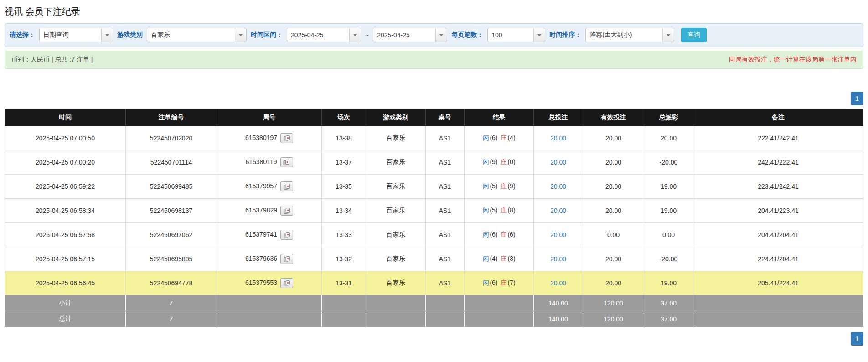 The image size is (868, 362). I want to click on date-from-input, so click(318, 35).